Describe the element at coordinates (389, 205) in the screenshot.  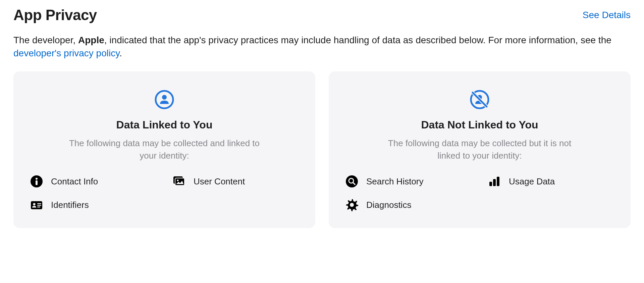
I see `data-item-label: Diagnostics` at that location.